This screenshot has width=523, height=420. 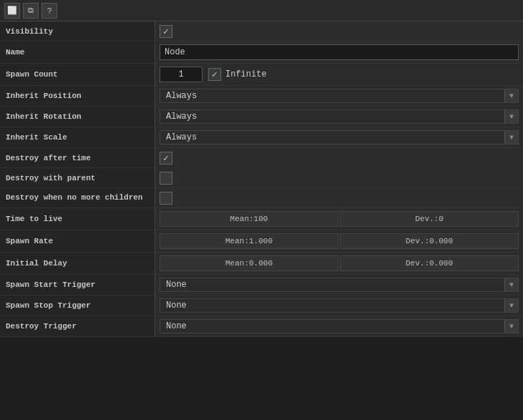 What do you see at coordinates (429, 219) in the screenshot?
I see `dev-time-to-live: Dev.:0` at bounding box center [429, 219].